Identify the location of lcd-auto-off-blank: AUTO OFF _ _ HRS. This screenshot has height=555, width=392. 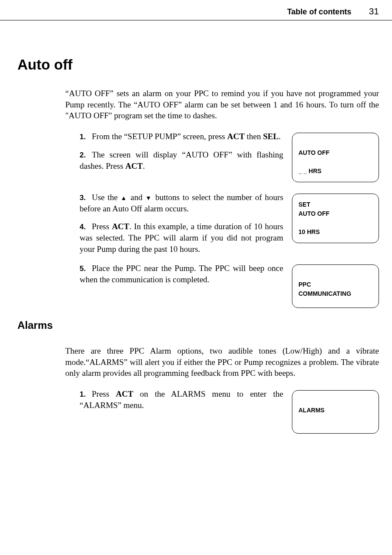
(335, 157).